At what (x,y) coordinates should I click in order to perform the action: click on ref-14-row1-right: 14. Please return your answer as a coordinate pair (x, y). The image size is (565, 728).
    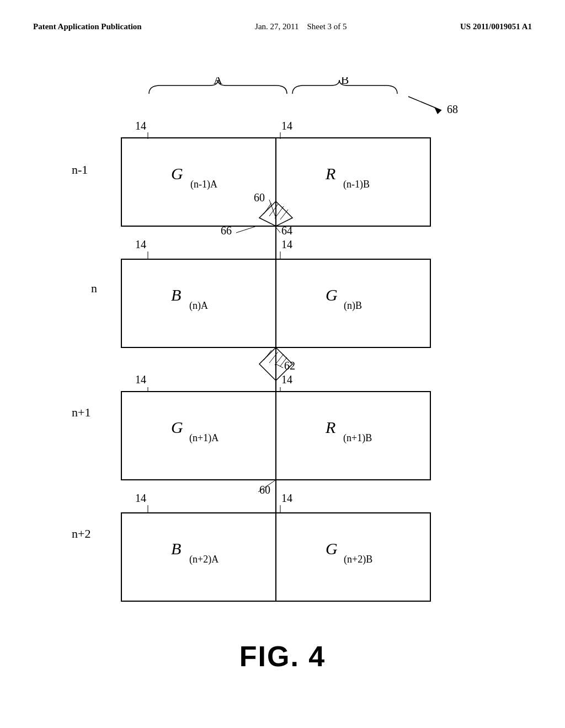
    Looking at the image, I should click on (287, 126).